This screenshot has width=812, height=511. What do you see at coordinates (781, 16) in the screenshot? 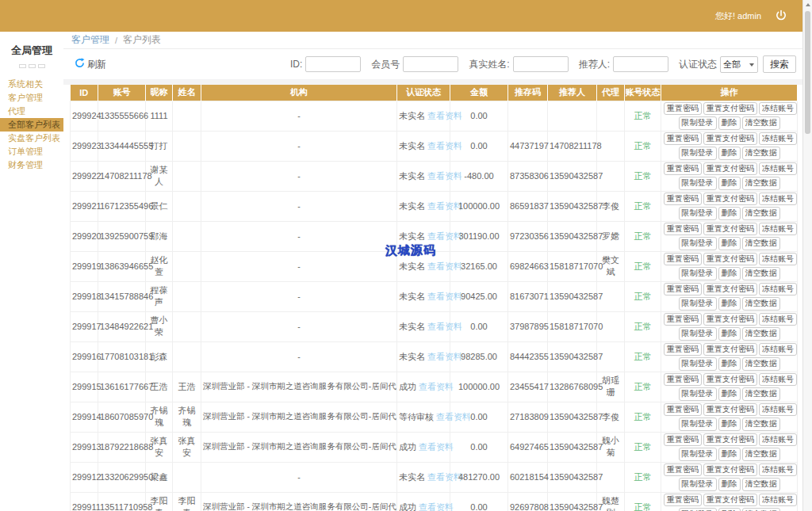
I see `logout-power-icon` at bounding box center [781, 16].